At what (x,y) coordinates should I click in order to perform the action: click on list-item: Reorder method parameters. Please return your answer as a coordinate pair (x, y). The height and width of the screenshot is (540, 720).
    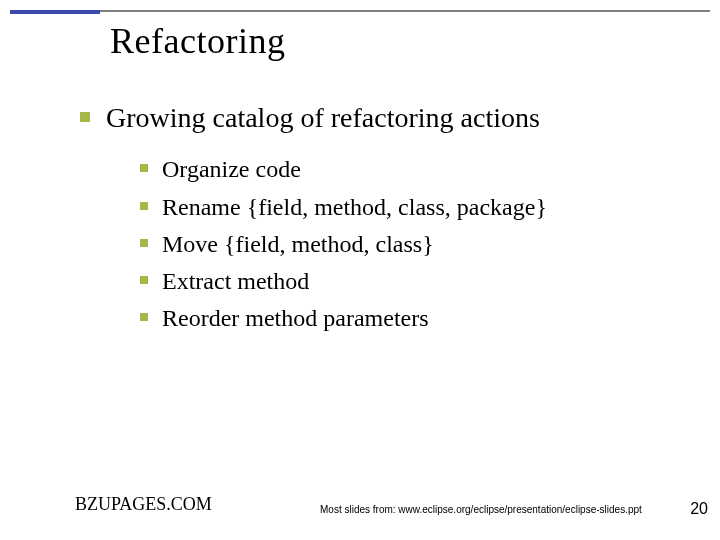
    Looking at the image, I should click on (410, 318).